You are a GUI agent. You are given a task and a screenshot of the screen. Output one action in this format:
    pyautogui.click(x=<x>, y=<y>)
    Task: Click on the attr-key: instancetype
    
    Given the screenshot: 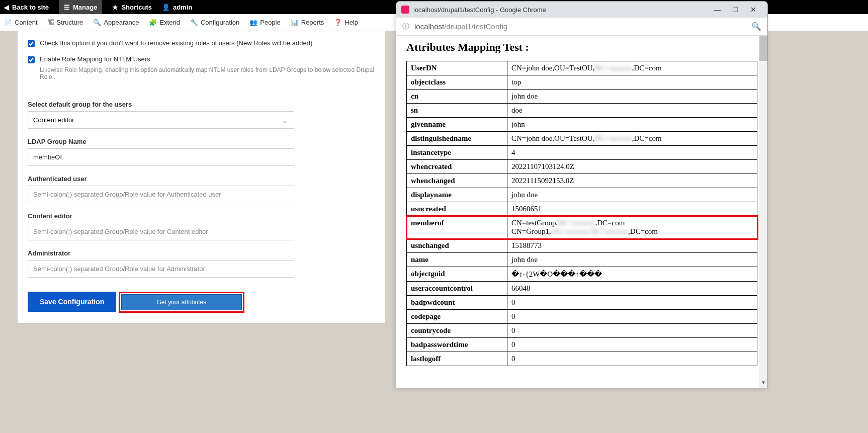 What is the action you would take?
    pyautogui.click(x=457, y=153)
    